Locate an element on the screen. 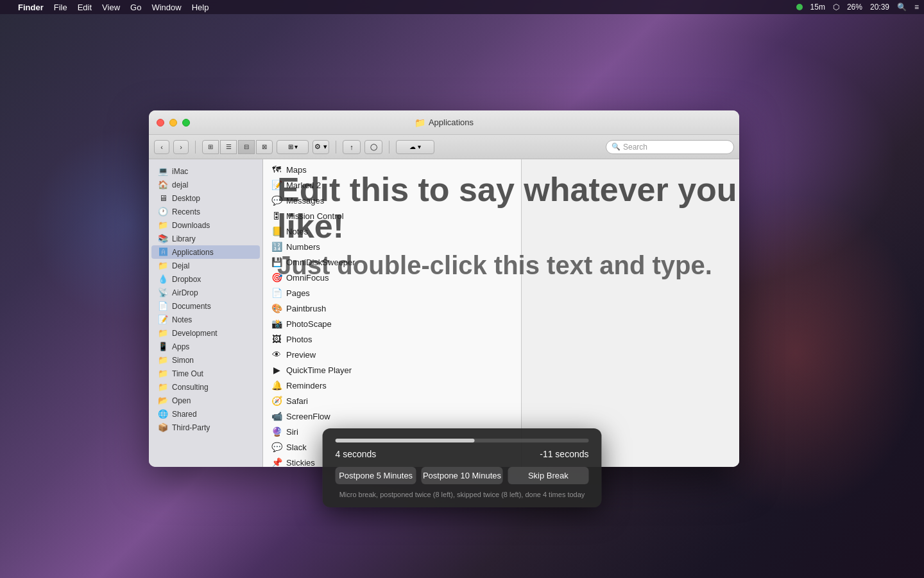 This screenshot has height=578, width=924. sidebar-item-desktop: 🖥 Desktop is located at coordinates (205, 198).